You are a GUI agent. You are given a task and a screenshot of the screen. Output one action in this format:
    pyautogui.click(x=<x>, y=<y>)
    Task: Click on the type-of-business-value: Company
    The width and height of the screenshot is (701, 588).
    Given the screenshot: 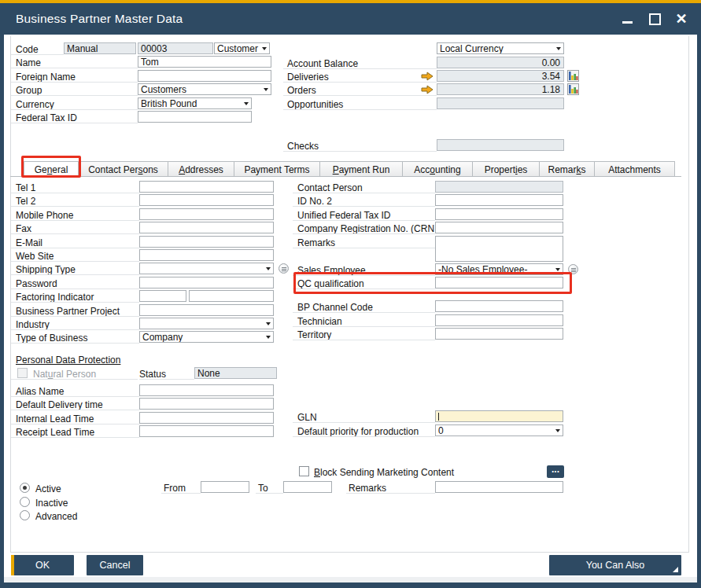 What is the action you would take?
    pyautogui.click(x=162, y=337)
    